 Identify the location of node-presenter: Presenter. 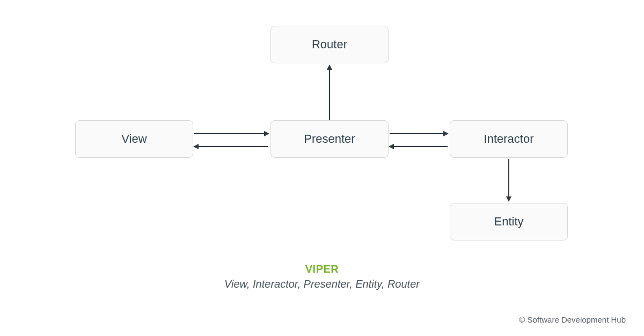
(330, 139).